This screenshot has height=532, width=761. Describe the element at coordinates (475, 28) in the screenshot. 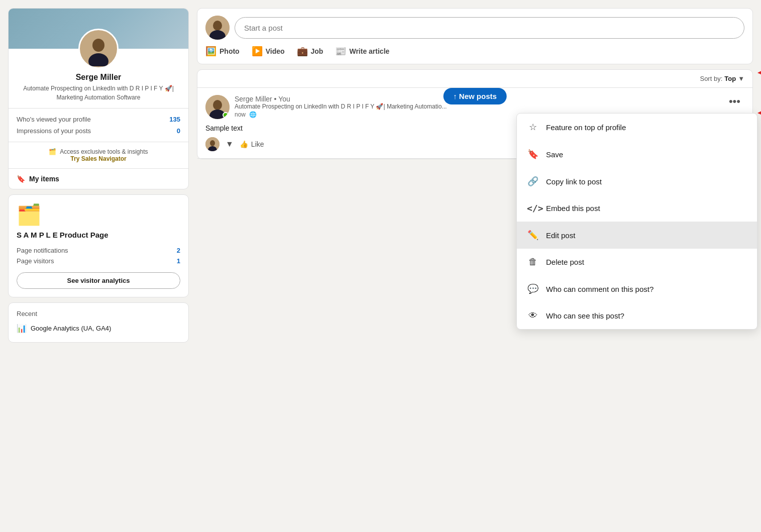

I see `post-input-row` at that location.